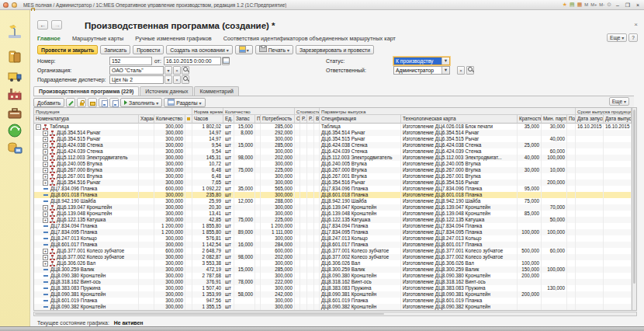 This screenshot has height=331, width=644. Describe the element at coordinates (87, 294) in the screenshot. I see `nomenclature-cell: ДЦ8.090.381 Кронштейн` at that location.